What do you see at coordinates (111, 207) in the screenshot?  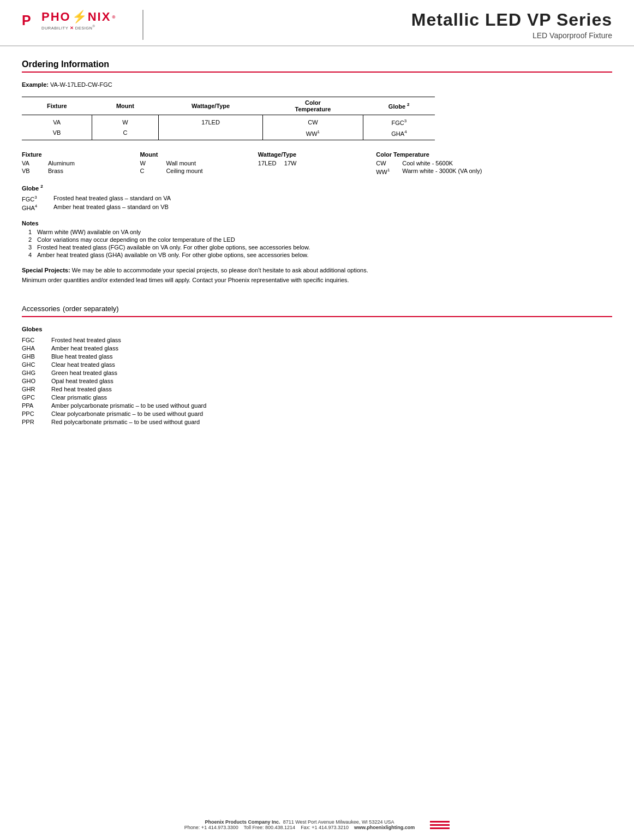 I see `globe-desc-gha: Amber heat treated glass – standard on V…` at bounding box center [111, 207].